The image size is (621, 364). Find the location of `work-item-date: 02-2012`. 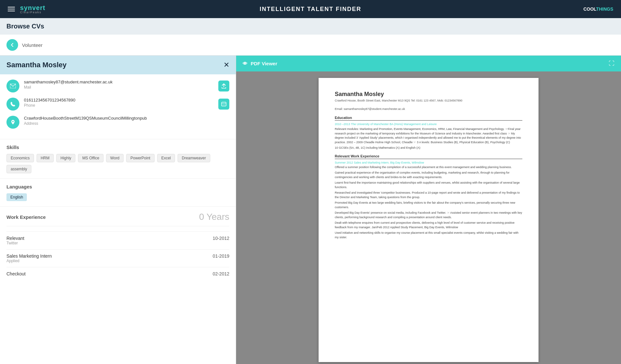

work-item-date: 02-2012 is located at coordinates (221, 274).